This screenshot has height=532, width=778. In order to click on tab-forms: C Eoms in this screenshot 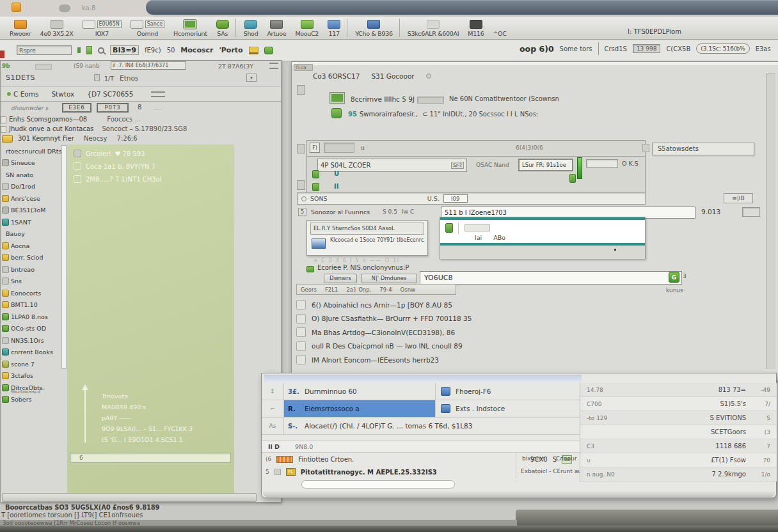, I will do `click(23, 94)`.